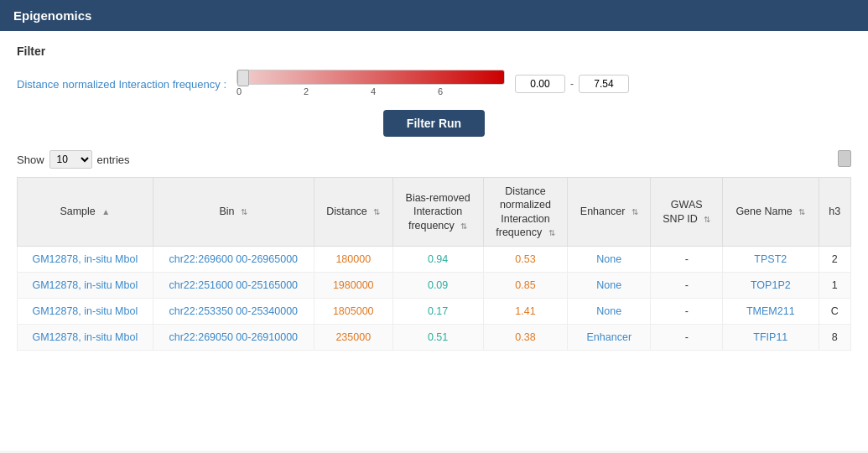  What do you see at coordinates (353, 260) in the screenshot?
I see `cell-distance: 180000` at bounding box center [353, 260].